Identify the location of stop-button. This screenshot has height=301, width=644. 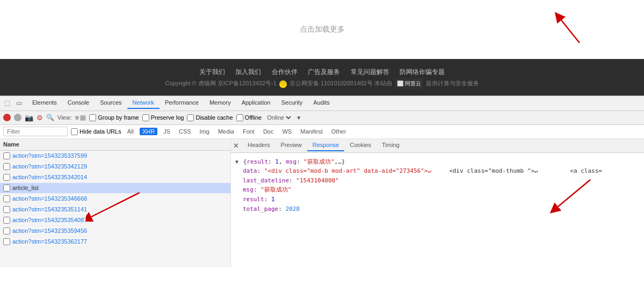
(18, 118).